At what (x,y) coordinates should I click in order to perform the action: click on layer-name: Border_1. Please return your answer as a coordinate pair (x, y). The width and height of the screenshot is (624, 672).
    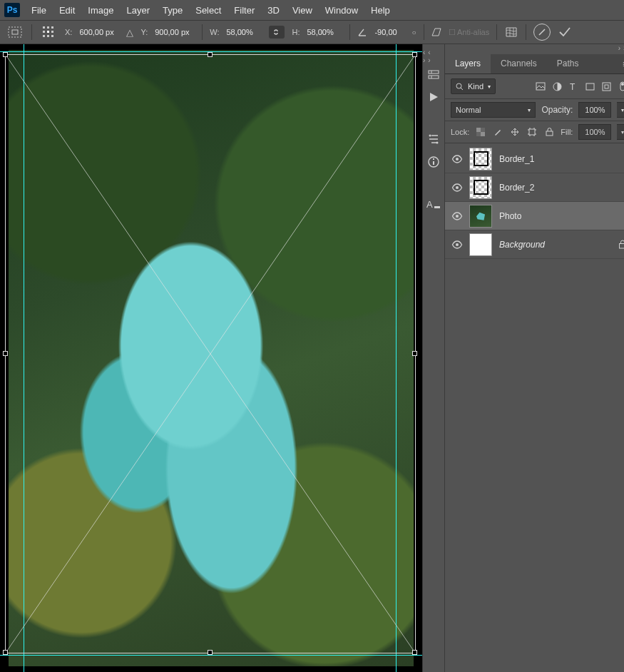
    Looking at the image, I should click on (516, 159).